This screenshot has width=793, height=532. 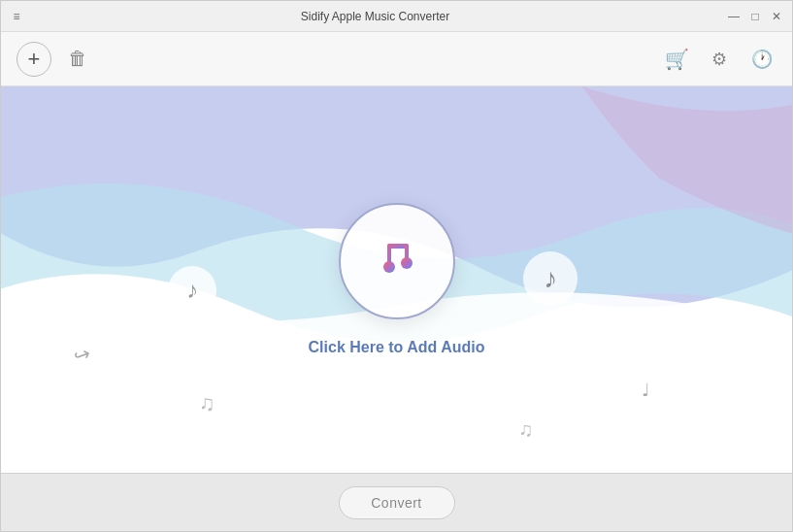 What do you see at coordinates (719, 59) in the screenshot?
I see `settings-button: ⚙` at bounding box center [719, 59].